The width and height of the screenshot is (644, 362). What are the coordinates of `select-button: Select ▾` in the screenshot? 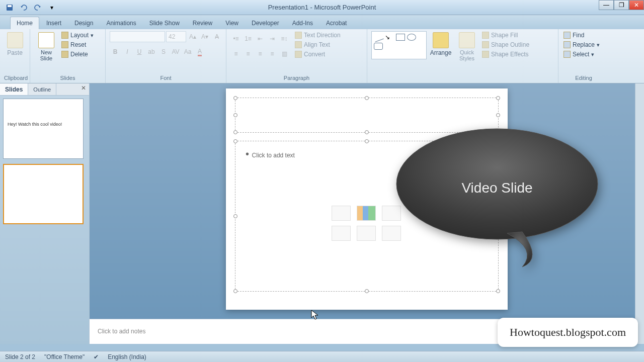 It's located at (582, 54).